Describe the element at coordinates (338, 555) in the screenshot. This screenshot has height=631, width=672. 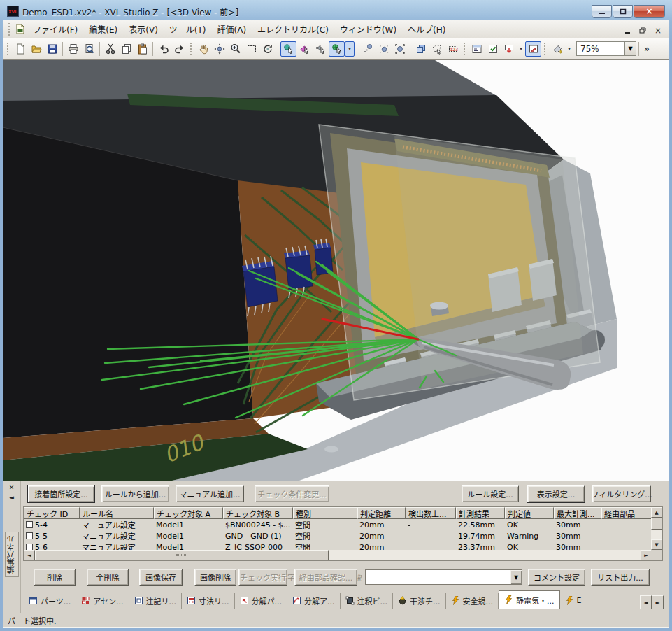
I see `table-horizontal-scrollbar: ◄ ►` at that location.